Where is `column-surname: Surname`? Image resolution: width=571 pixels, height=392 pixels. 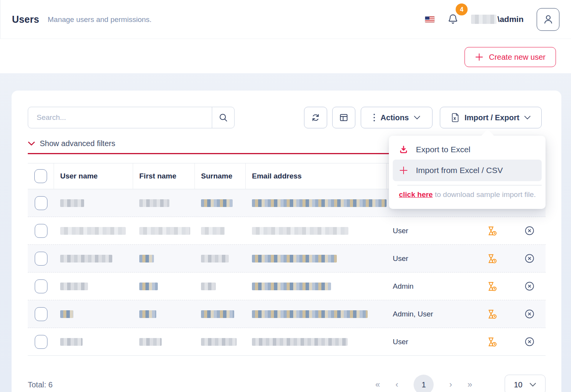 column-surname: Surname is located at coordinates (220, 176).